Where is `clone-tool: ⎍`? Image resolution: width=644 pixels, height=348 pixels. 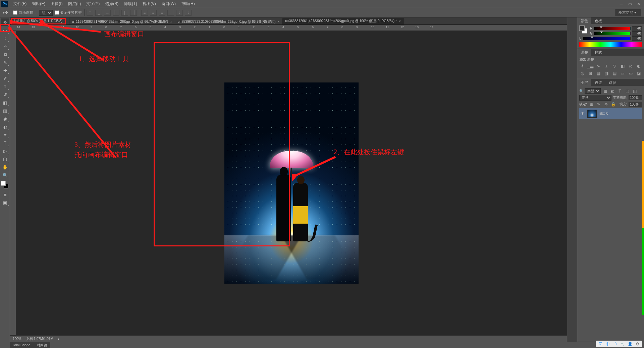 clone-tool: ⎍ is located at coordinates (5, 86).